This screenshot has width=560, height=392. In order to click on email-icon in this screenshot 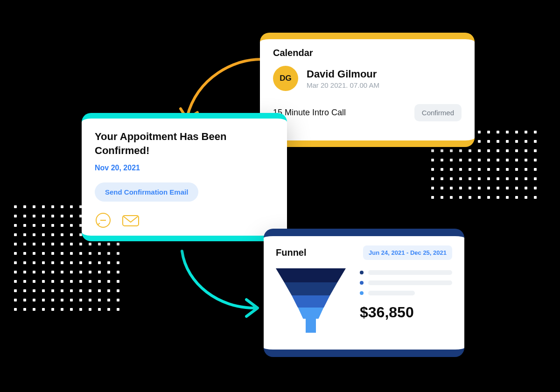, I will do `click(131, 221)`.